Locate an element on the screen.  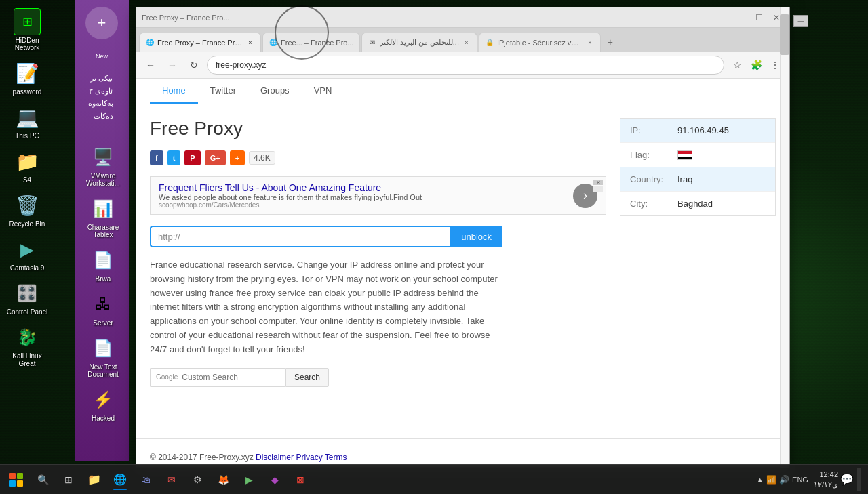
unblock-button: unblock is located at coordinates (476, 236).